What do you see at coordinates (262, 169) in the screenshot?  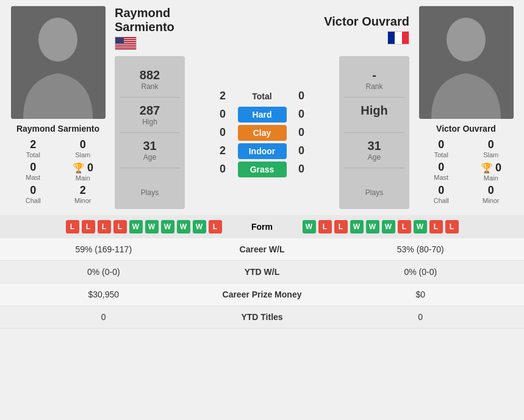 I see `grass-row: 0 Grass 0` at bounding box center [262, 169].